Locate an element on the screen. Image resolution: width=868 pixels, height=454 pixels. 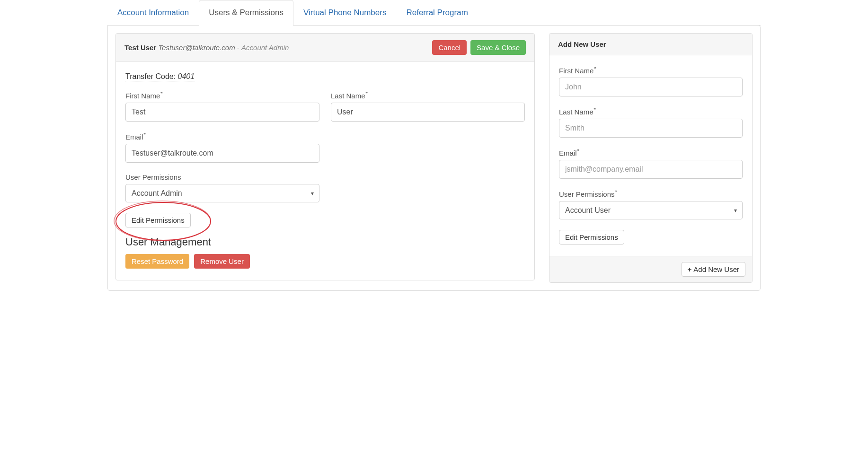
last-name-label: Last Name is located at coordinates (428, 96).